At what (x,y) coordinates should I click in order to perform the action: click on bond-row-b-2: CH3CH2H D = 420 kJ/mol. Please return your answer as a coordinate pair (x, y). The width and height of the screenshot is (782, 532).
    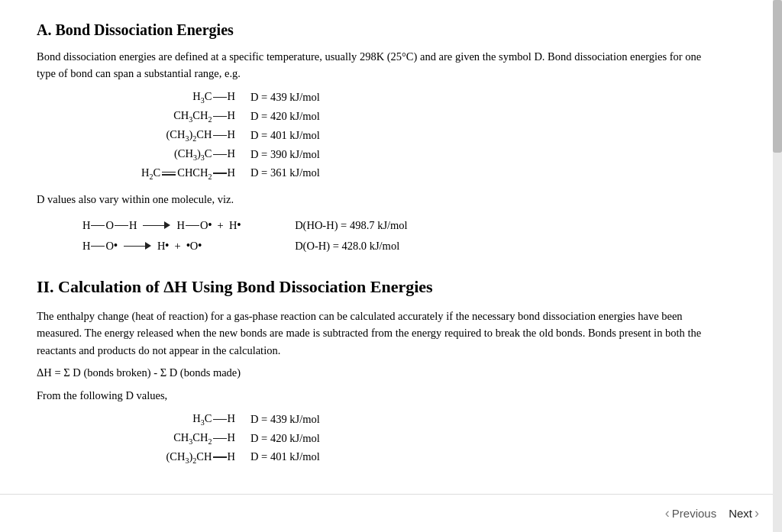
    Looking at the image, I should click on (374, 438).